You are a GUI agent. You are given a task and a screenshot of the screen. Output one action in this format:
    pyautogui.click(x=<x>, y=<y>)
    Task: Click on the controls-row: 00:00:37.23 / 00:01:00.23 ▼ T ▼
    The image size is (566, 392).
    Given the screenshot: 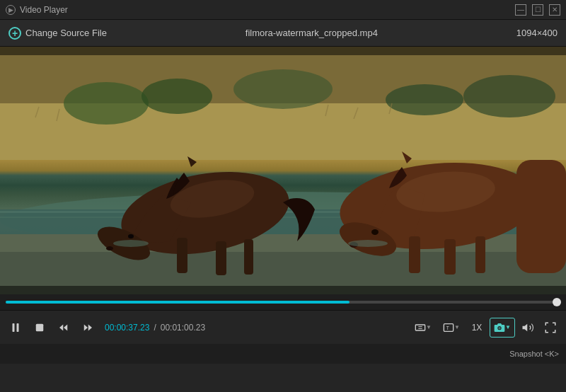 What is the action you would take?
    pyautogui.click(x=283, y=327)
    